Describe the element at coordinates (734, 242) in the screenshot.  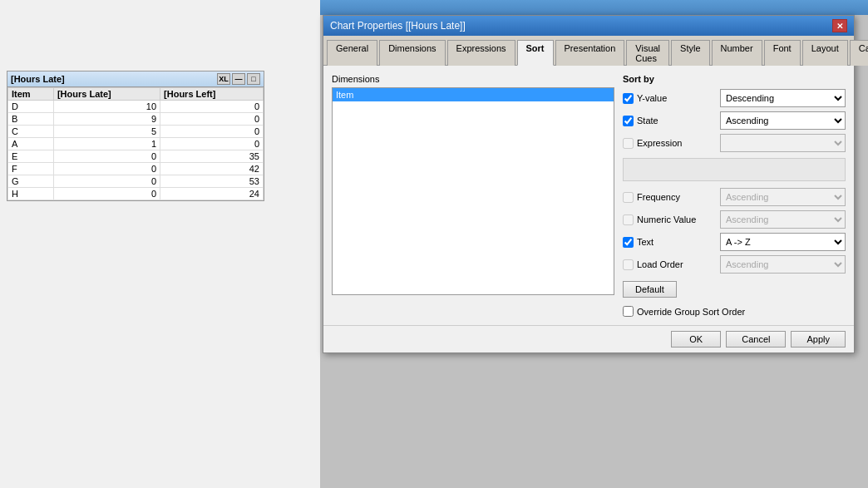
I see `sort-row-text: TextA -> ZZ -> A` at that location.